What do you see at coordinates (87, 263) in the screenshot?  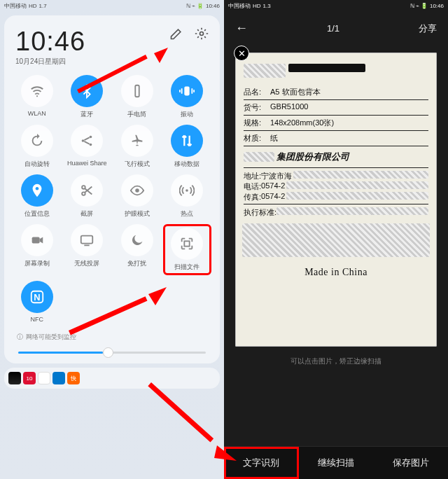 I see `tile-label: 无线投屏` at bounding box center [87, 263].